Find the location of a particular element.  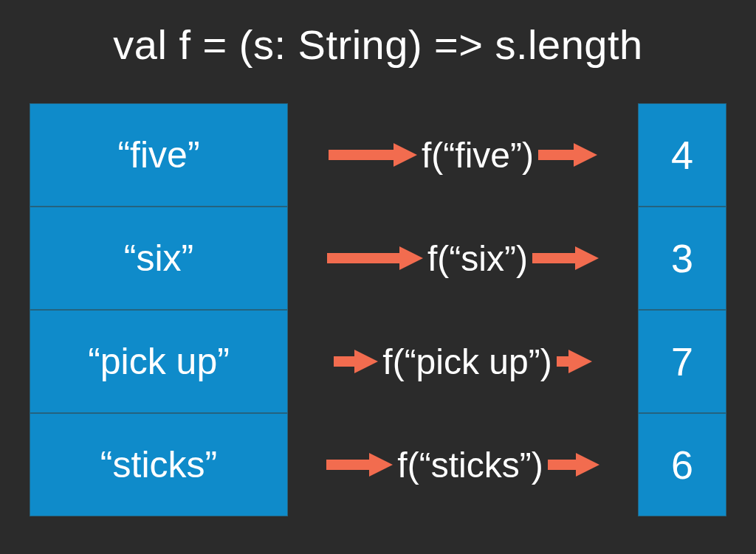

output-value: 6 is located at coordinates (682, 465).